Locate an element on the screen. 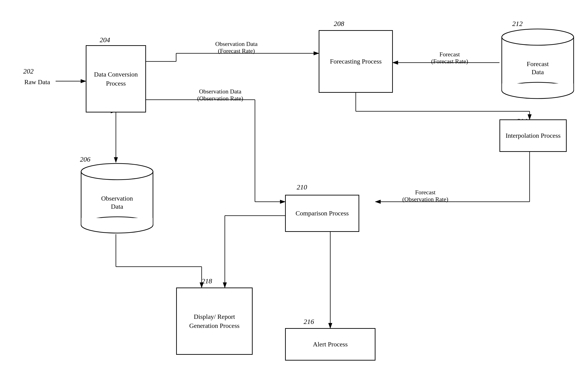  alert-process-label: Alert Process is located at coordinates (330, 344).